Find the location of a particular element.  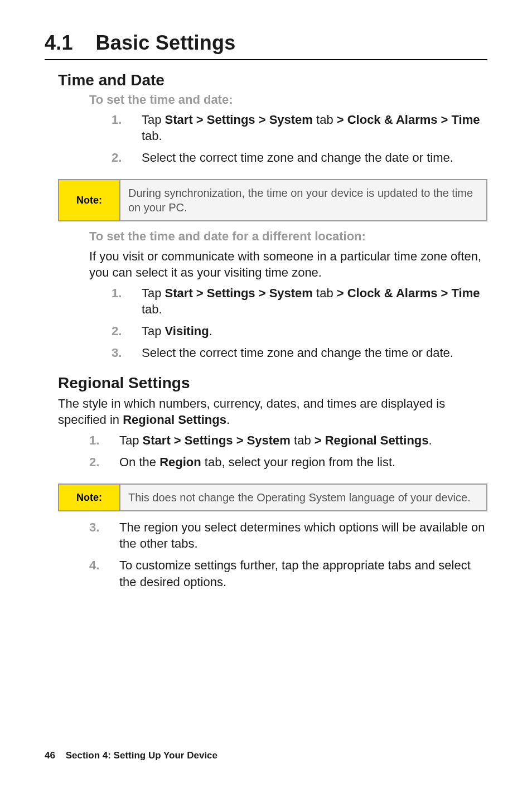

step-bold: > Regional Settings is located at coordinates (371, 441).